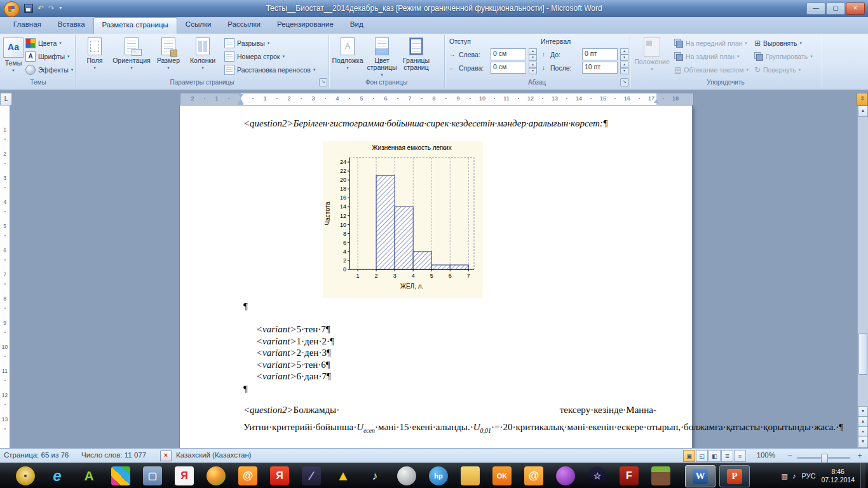 This screenshot has height=488, width=868. Describe the element at coordinates (624, 68) in the screenshot. I see `spacing-after-spinner: ▴▾` at that location.